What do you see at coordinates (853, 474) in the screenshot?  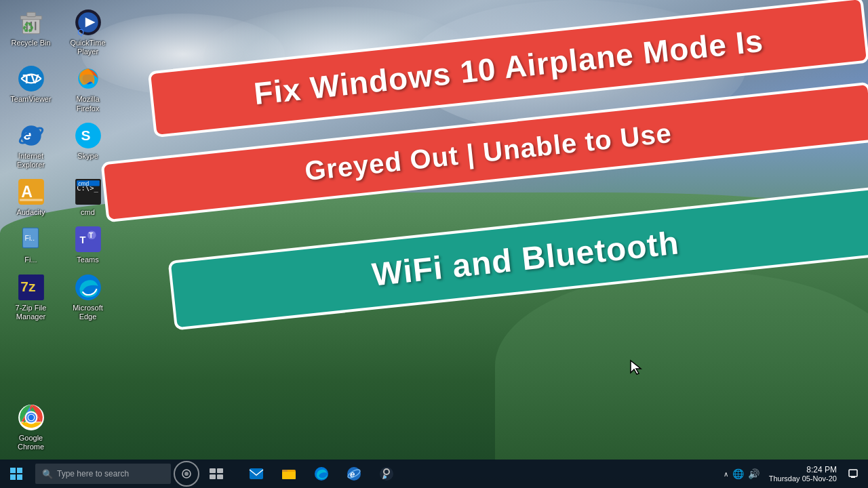 I see `notification-icon` at bounding box center [853, 474].